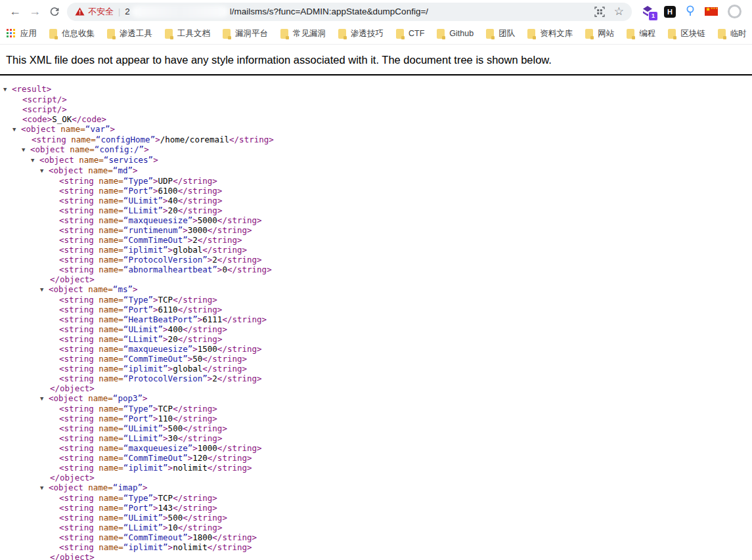  I want to click on back-button: ←, so click(15, 12).